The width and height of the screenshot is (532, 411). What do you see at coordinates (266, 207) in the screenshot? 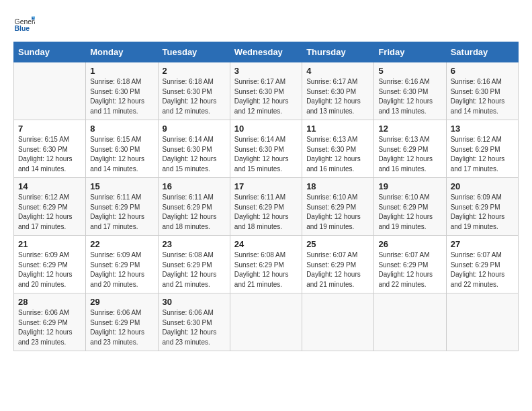
I see `calendar-week-row: 14Sunrise: 6:12 AM Sunset: 6:29 PM Dayli…` at bounding box center [266, 207].